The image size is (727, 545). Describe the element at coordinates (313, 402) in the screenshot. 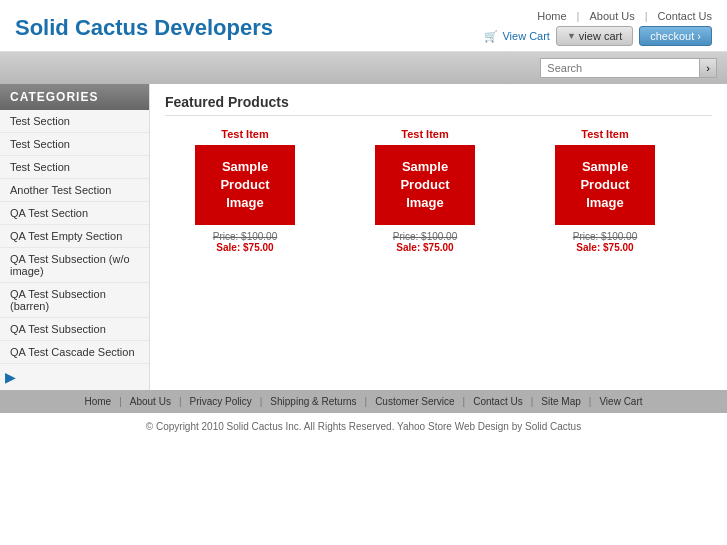

I see `footer-shipping: Shipping & Returns` at that location.